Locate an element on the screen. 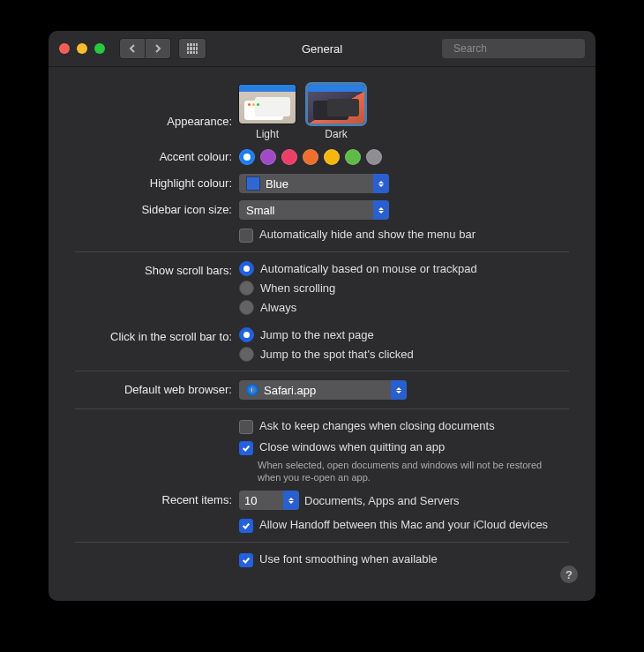 The width and height of the screenshot is (644, 652). sidebar-icon-popup: Small is located at coordinates (314, 210).